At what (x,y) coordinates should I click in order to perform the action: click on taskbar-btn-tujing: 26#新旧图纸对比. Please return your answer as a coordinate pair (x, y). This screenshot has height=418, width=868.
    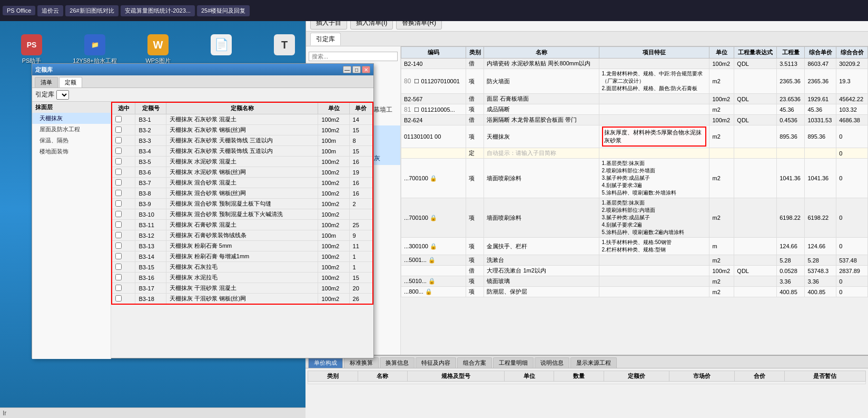
    Looking at the image, I should click on (92, 11).